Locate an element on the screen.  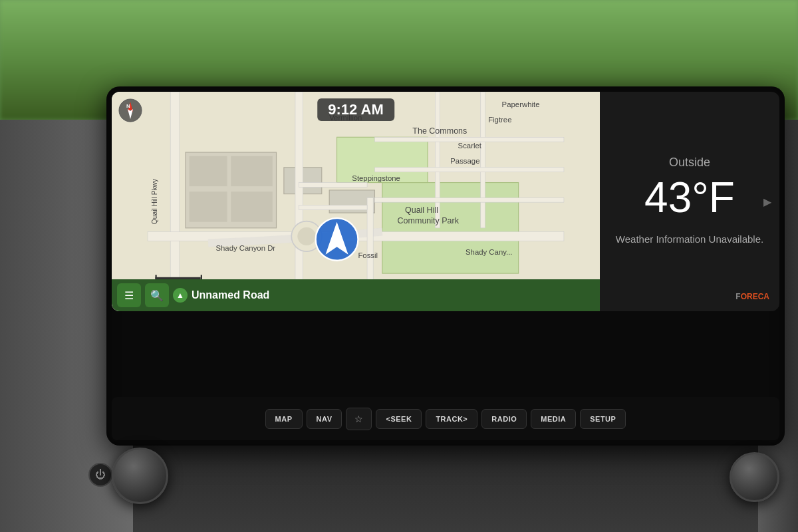
map-bottom-bar: ☰ 🔍 ▲ Unnamed Road is located at coordinates (356, 295).